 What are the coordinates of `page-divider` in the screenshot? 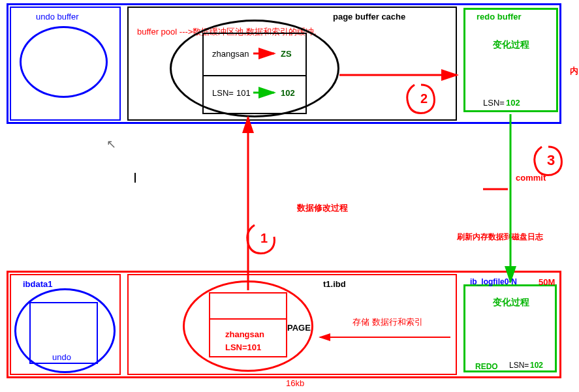 It's located at (255, 76).